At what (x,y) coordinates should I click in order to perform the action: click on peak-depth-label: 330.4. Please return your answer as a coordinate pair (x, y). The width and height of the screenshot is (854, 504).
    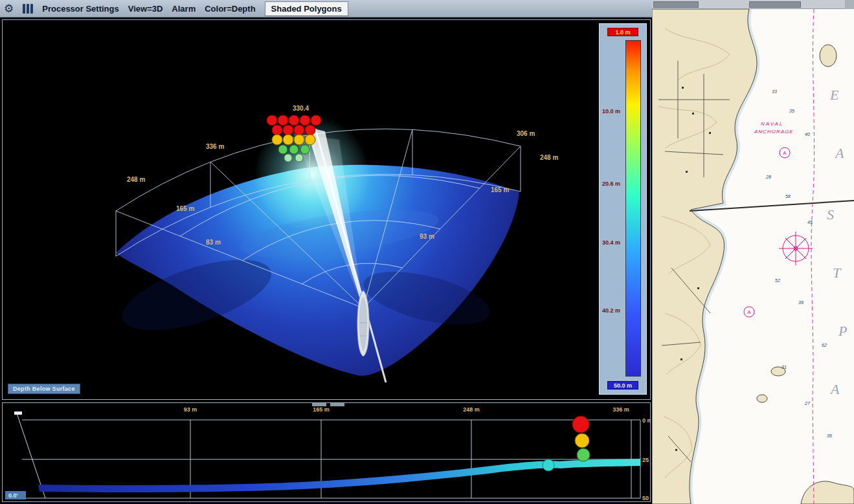
    Looking at the image, I should click on (300, 109).